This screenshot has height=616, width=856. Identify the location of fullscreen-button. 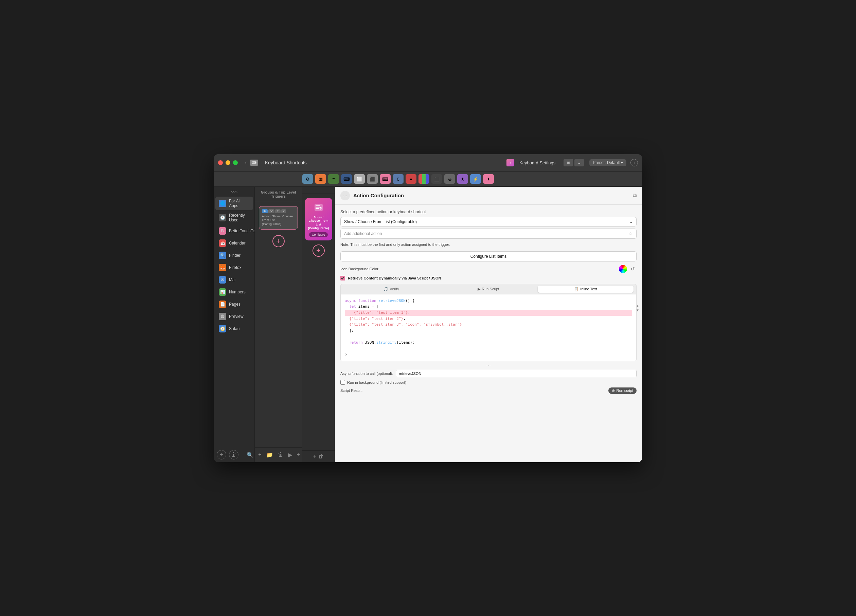
(236, 163).